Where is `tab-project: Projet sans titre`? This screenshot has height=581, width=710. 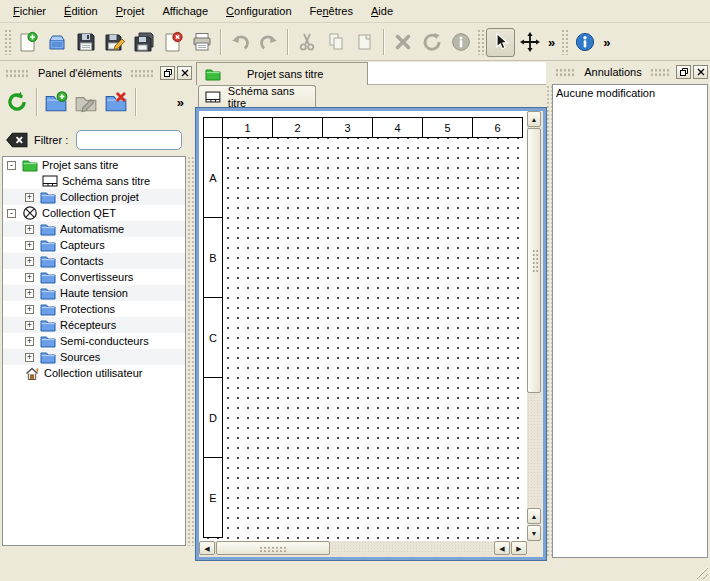
tab-project: Projet sans titre is located at coordinates (282, 74).